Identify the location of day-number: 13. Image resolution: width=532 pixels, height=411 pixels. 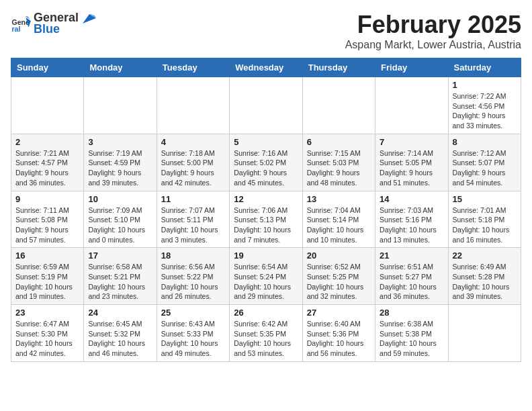
(339, 199).